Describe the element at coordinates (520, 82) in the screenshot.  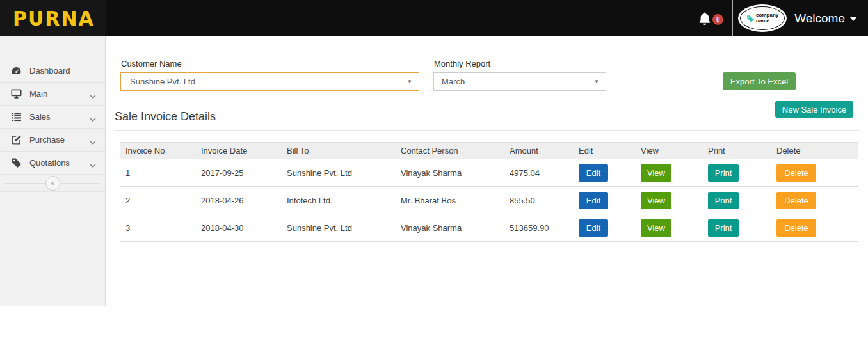
I see `monthly-report-select: March ▼` at that location.